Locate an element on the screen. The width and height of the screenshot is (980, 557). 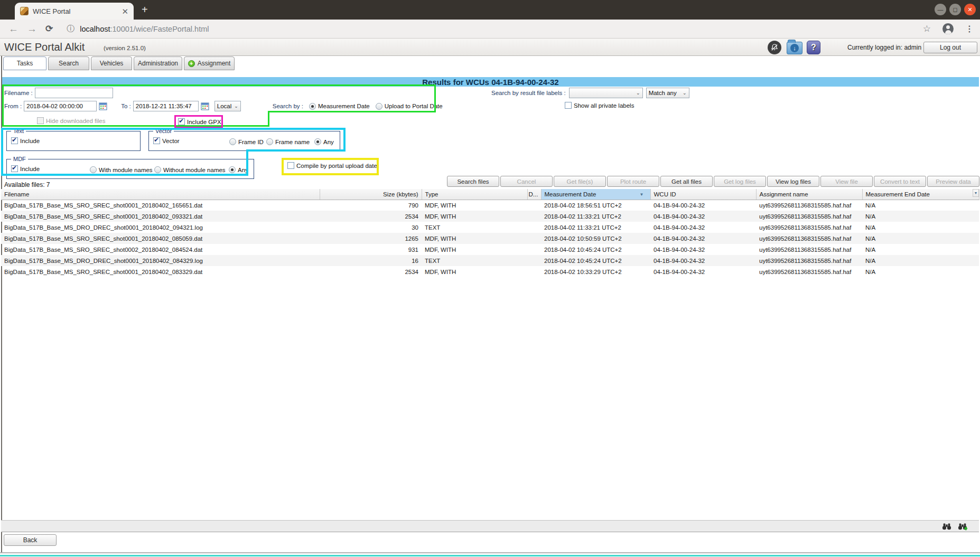
mdf-include-checkbox is located at coordinates (15, 169).